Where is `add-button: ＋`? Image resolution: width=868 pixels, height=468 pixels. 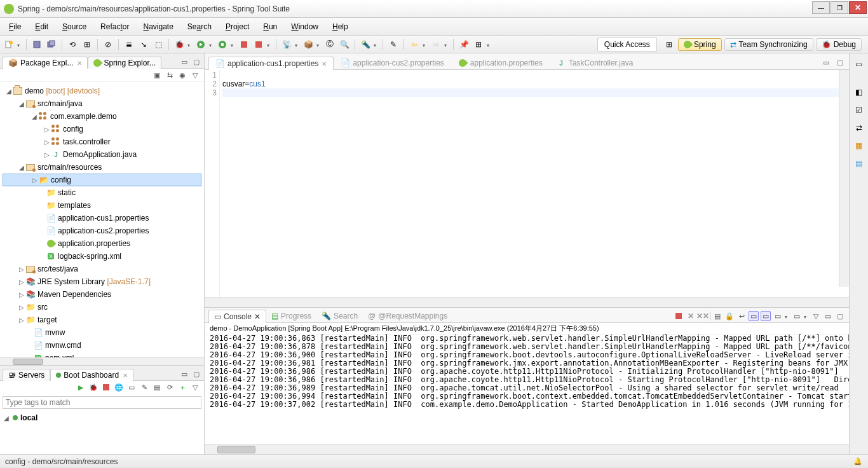
add-button: ＋ is located at coordinates (182, 387).